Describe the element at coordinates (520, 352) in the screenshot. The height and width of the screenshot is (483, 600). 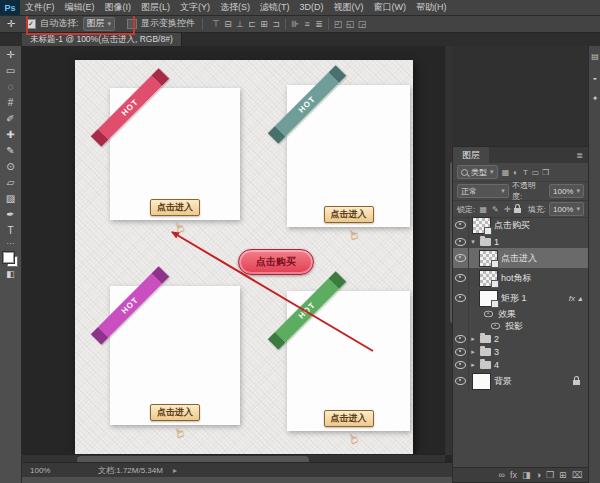
I see `layer-row: ▸3` at that location.